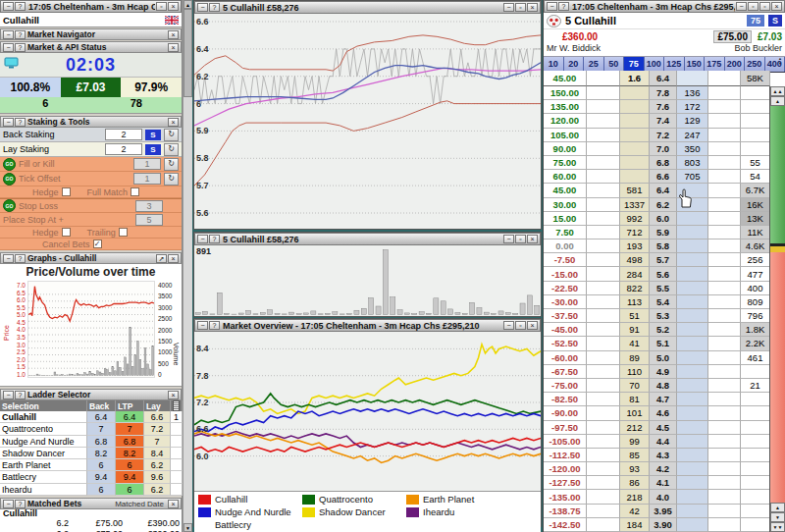 This screenshot has height=532, width=785. I want to click on api-status-header: − ? Market & API Status ×, so click(90, 47).